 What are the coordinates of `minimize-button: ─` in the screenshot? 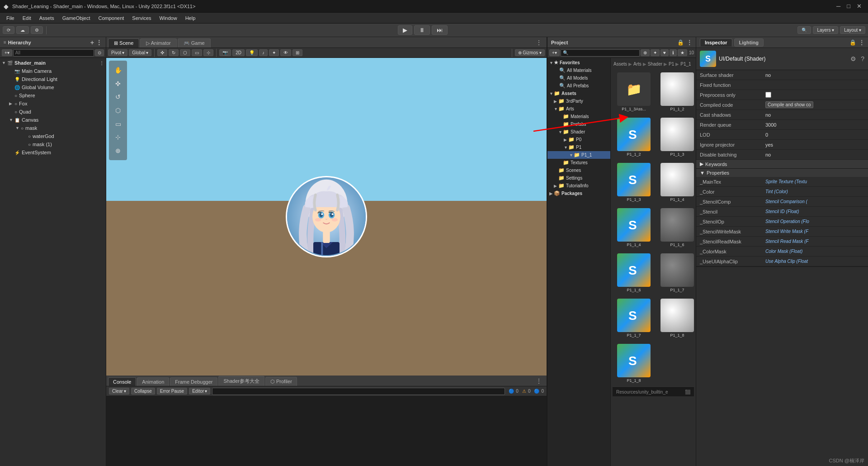 It's located at (838, 6).